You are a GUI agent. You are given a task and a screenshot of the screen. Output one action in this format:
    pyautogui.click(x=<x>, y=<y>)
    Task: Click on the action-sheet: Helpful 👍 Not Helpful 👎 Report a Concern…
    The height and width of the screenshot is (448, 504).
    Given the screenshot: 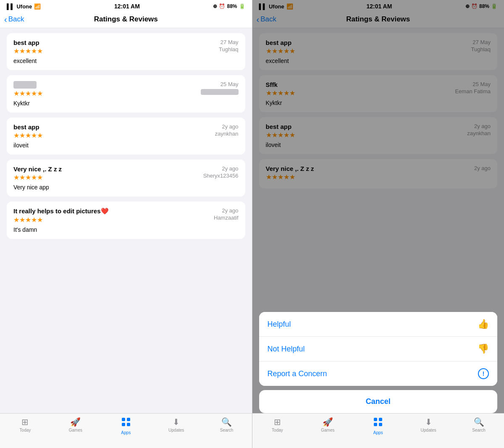 What is the action you would take?
    pyautogui.click(x=378, y=363)
    